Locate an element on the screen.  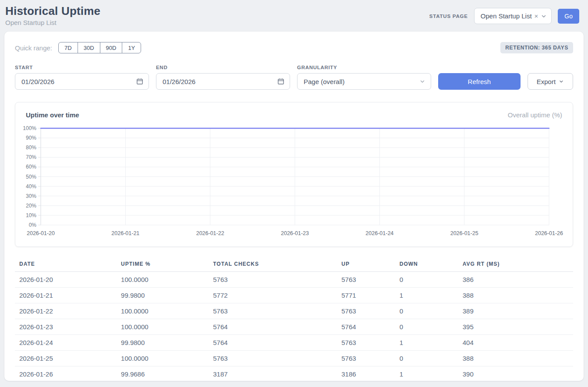
go-button: Go is located at coordinates (569, 16).